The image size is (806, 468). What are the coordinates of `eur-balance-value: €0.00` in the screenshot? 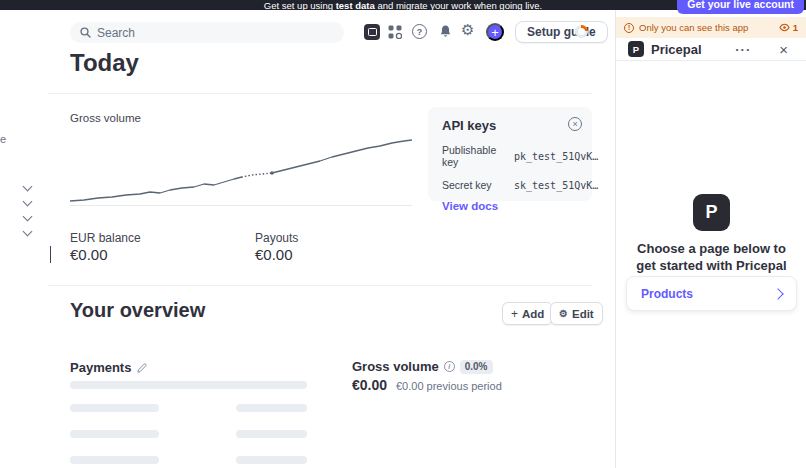 It's located at (89, 254).